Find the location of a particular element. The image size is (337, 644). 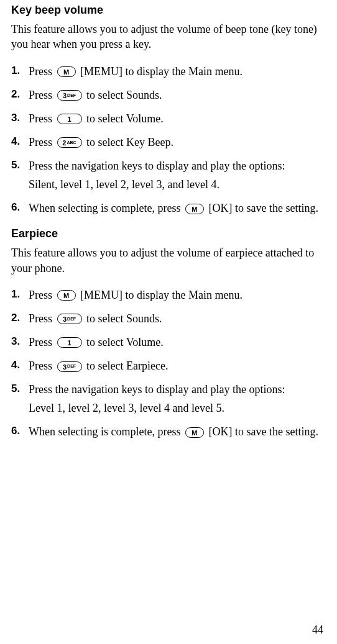

step-subtext: Level 1, level 2, level 3, level 4 and l… is located at coordinates (177, 408).